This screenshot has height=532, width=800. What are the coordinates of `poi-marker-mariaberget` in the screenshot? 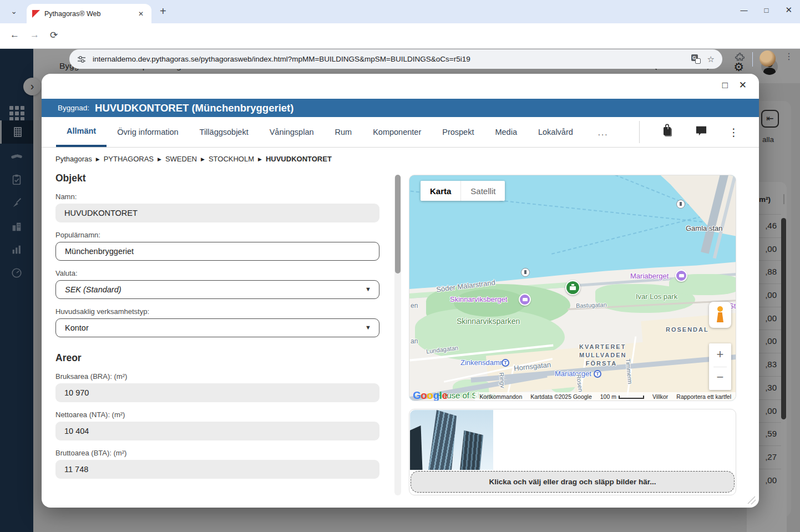 It's located at (681, 276).